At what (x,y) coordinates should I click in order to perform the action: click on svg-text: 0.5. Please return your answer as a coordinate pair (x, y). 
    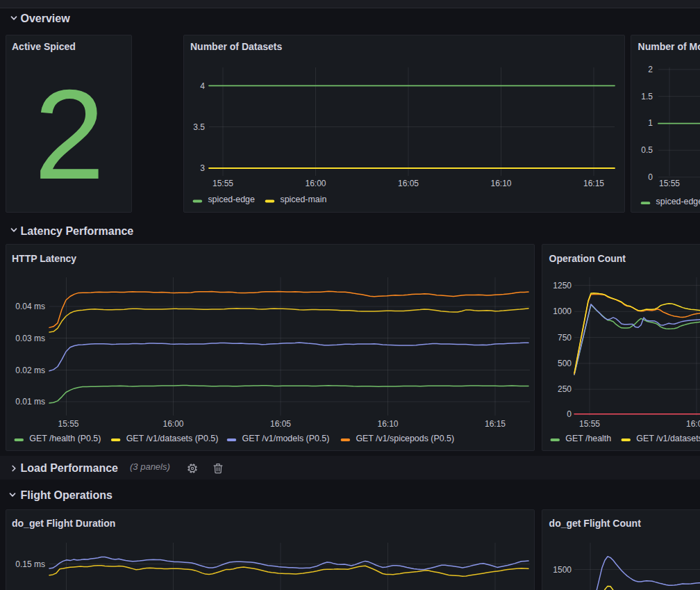
    Looking at the image, I should click on (647, 150).